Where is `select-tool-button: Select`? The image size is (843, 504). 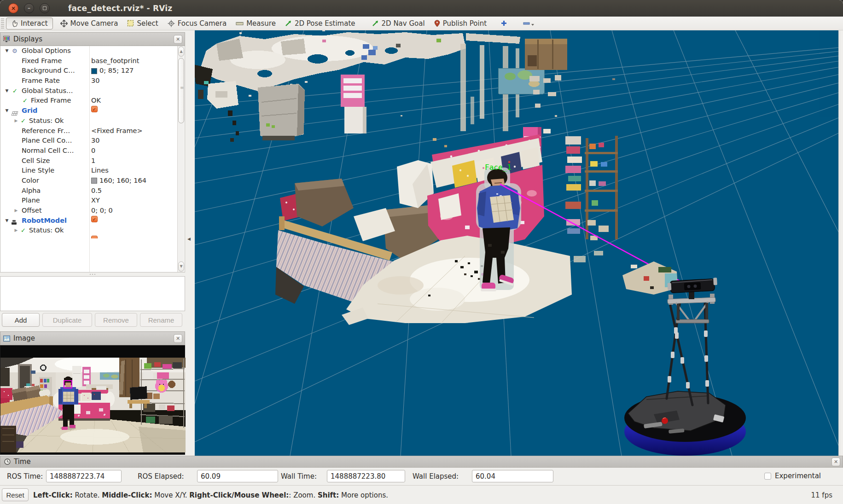
select-tool-button: Select is located at coordinates (143, 23).